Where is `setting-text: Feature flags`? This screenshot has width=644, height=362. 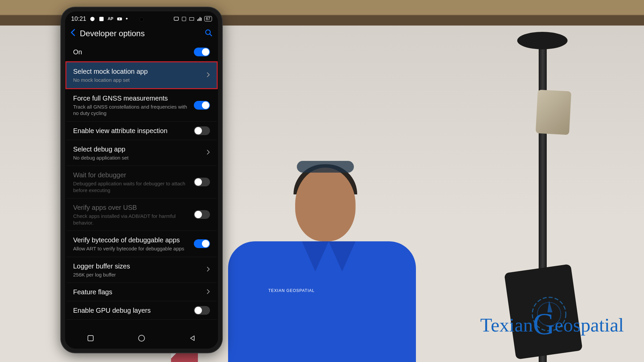
setting-text: Feature flags is located at coordinates (138, 292).